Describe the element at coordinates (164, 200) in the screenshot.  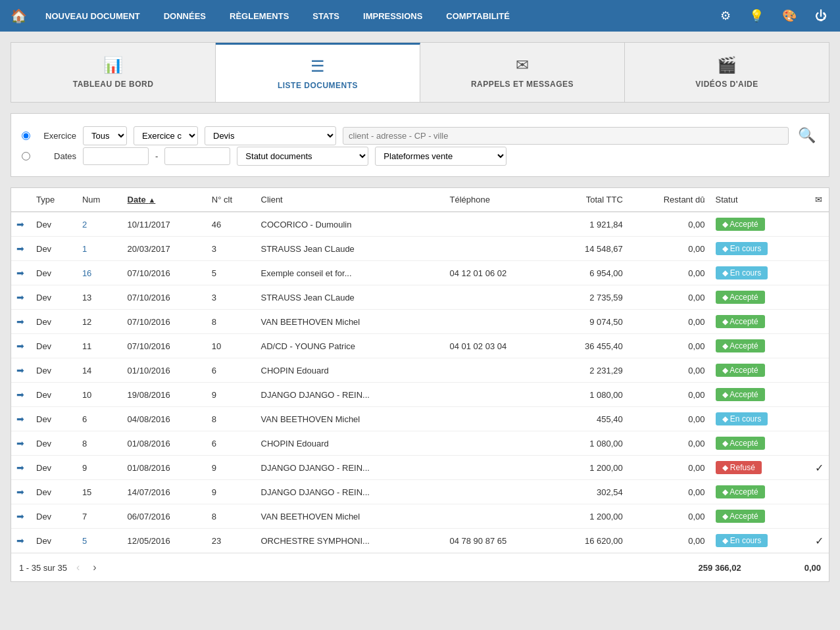
I see `col-date: Date ▲` at that location.